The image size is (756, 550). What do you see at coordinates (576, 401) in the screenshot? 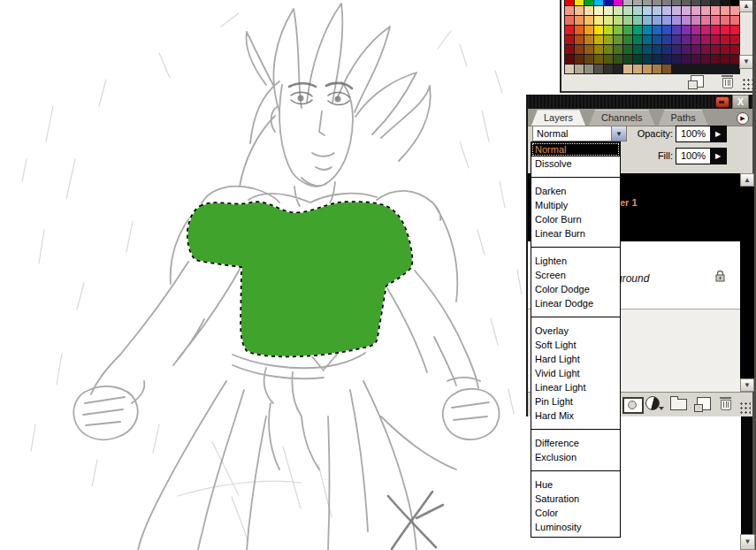
I see `blend-mode-option-pin-light: Pin Light` at bounding box center [576, 401].